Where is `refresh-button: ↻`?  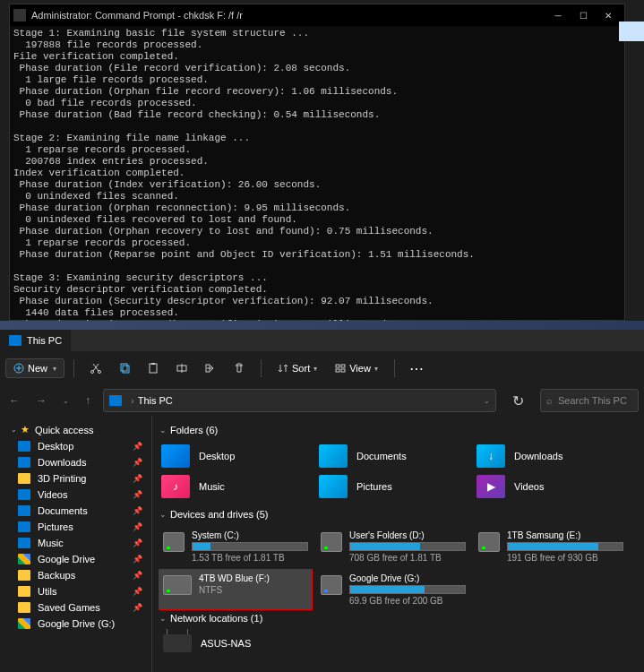 refresh-button: ↻ is located at coordinates (518, 401).